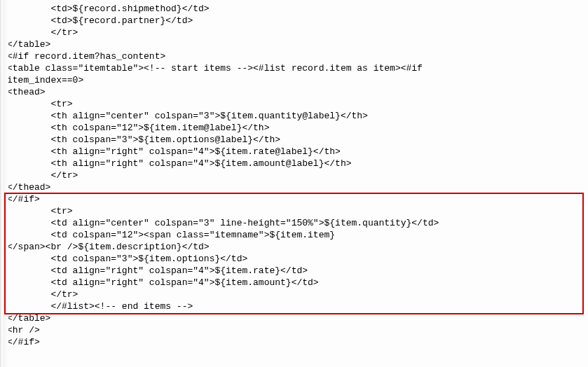 The width and height of the screenshot is (588, 367). Describe the element at coordinates (294, 331) in the screenshot. I see `code-line: <hr />` at that location.